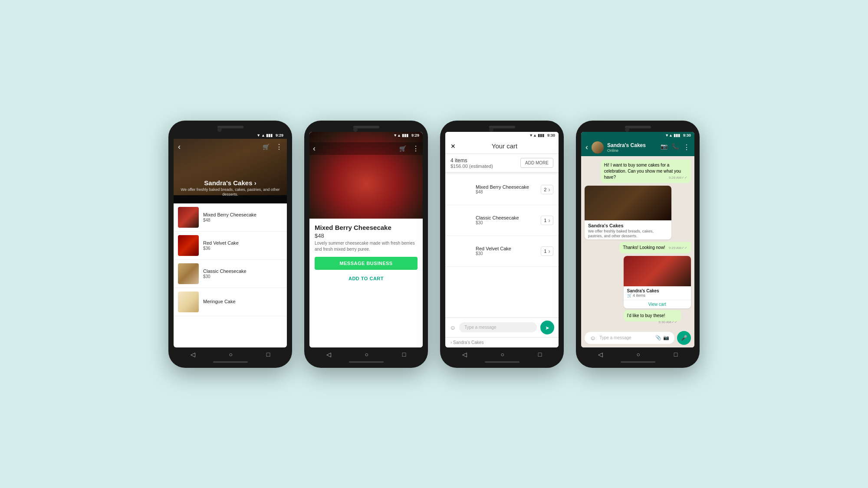 The width and height of the screenshot is (868, 488). Describe the element at coordinates (632, 147) in the screenshot. I see `chat-name-area: Sandra's Cakes Online` at that location.